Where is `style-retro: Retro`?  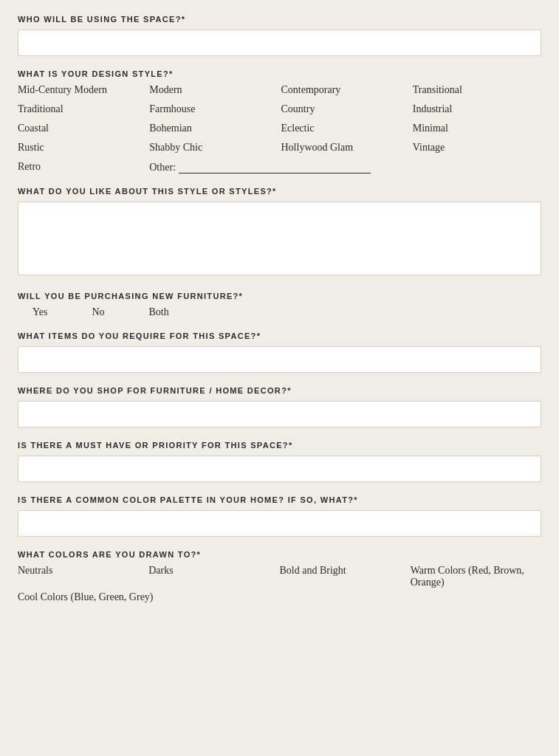 style-retro: Retro is located at coordinates (82, 167).